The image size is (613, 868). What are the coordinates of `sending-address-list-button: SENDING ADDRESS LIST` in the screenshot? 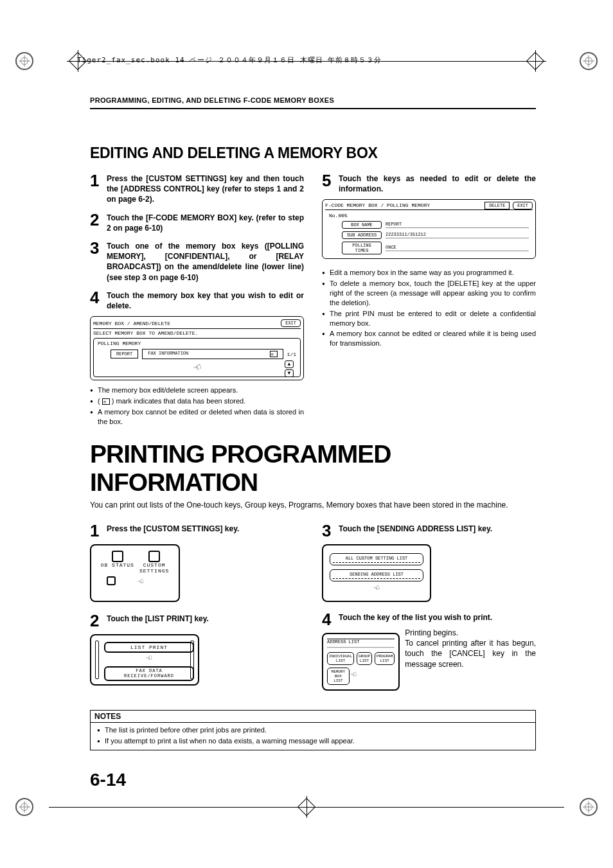 It's located at (377, 576).